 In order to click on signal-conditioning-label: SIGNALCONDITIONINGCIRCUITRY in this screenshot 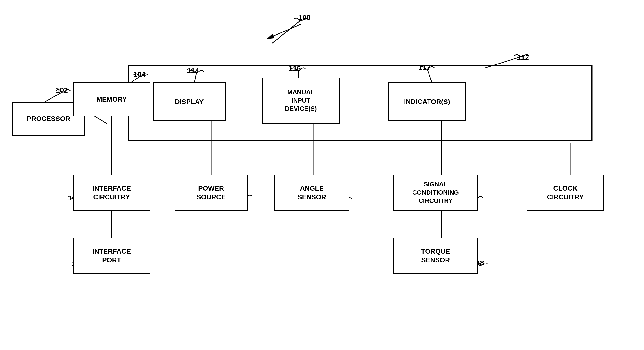, I will do `click(436, 192)`.